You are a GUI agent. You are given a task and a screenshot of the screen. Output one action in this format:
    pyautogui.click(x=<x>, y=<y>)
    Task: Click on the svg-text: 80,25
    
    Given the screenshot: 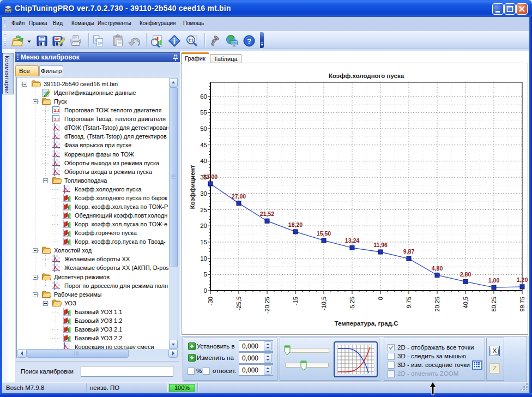 What is the action you would take?
    pyautogui.click(x=494, y=304)
    